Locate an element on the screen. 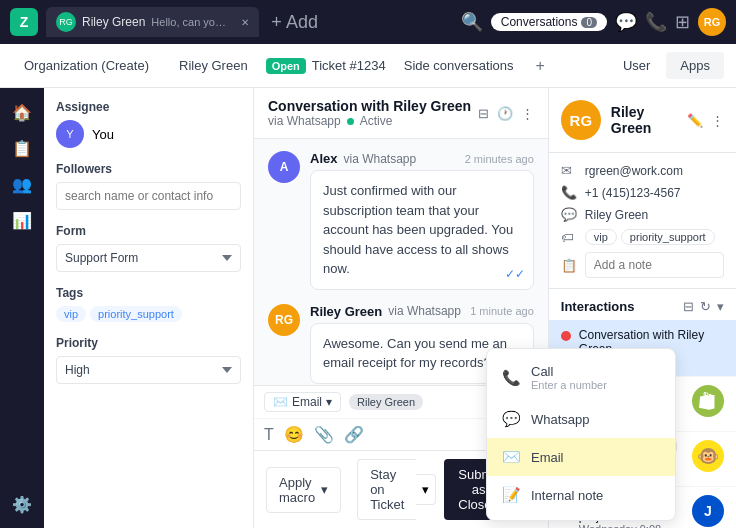 The width and height of the screenshot is (736, 528). contact-name: Riley Green is located at coordinates (644, 120).